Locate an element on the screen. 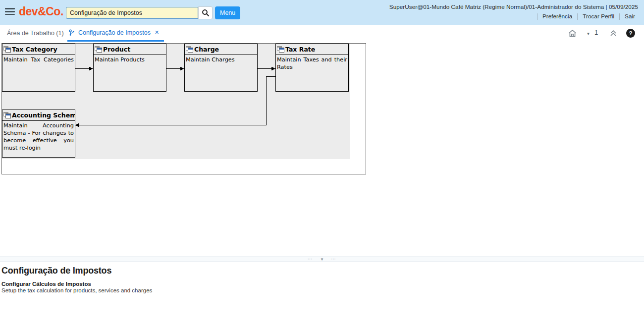 This screenshot has width=644, height=334. home-button is located at coordinates (573, 34).